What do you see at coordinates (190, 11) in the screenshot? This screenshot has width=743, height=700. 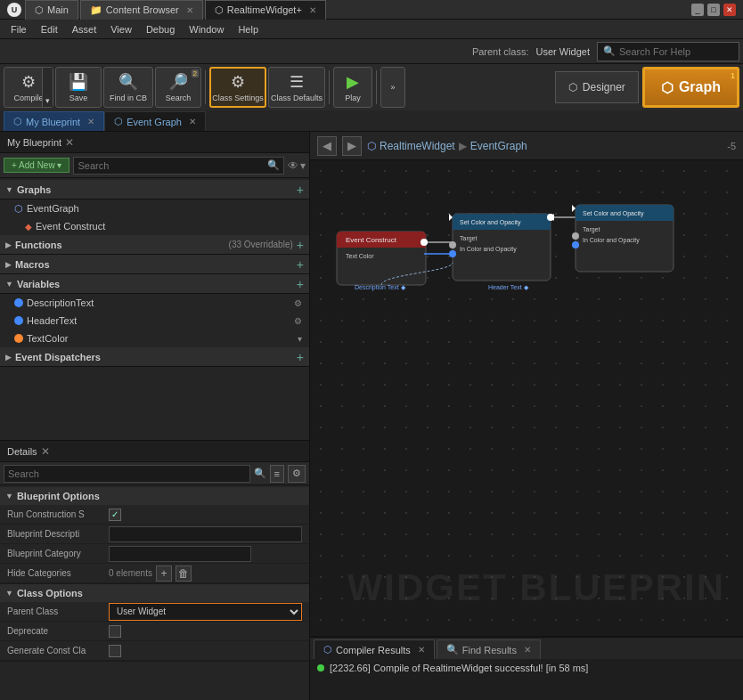 I see `tab-cb-close: ✕` at bounding box center [190, 11].